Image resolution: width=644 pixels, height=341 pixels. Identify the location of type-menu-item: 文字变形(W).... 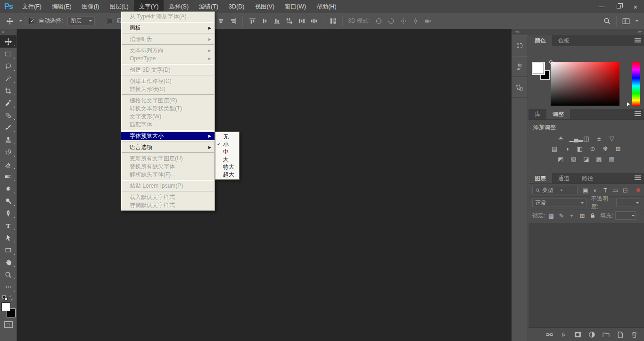
(168, 117).